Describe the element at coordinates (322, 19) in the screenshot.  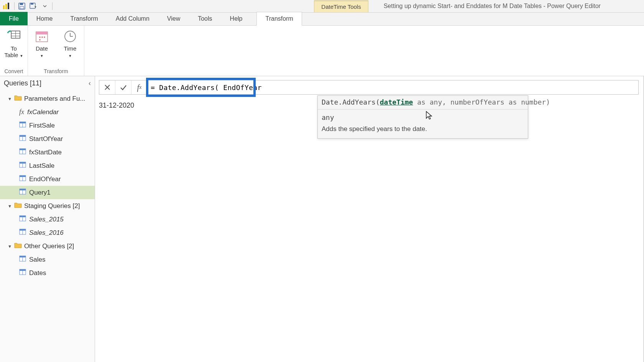
I see `ribbon-tabs: File Home Transform Add Column View Tool…` at that location.